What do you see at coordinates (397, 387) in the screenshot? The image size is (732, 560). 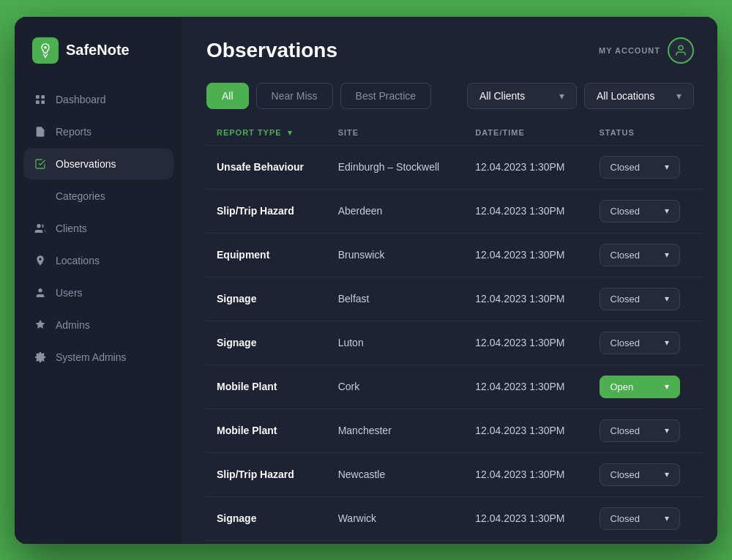 I see `cell-site: Cork` at bounding box center [397, 387].